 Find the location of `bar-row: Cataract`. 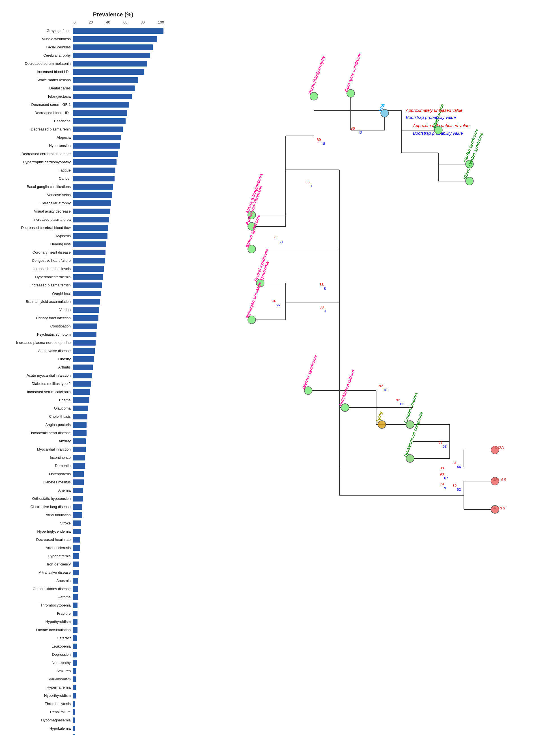

bar-row: Cataract is located at coordinates (85, 638).